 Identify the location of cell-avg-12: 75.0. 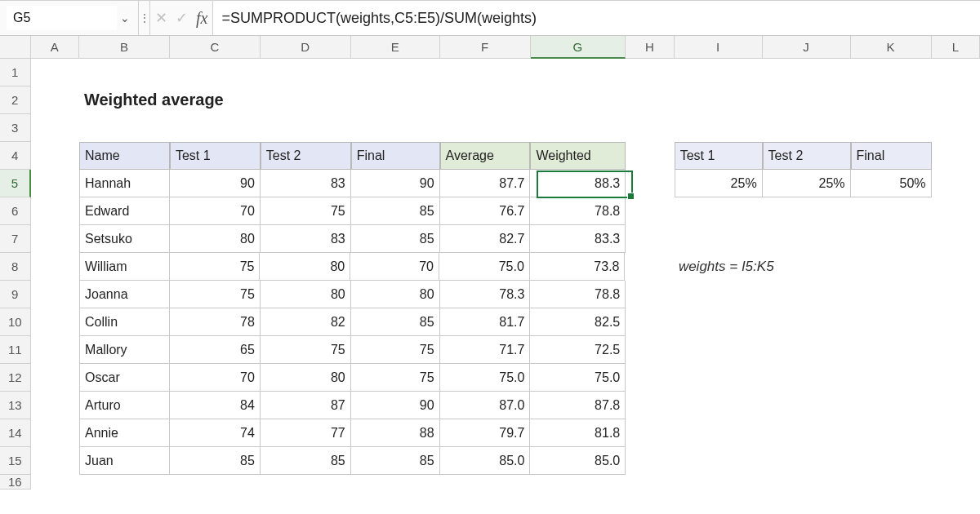
(485, 378).